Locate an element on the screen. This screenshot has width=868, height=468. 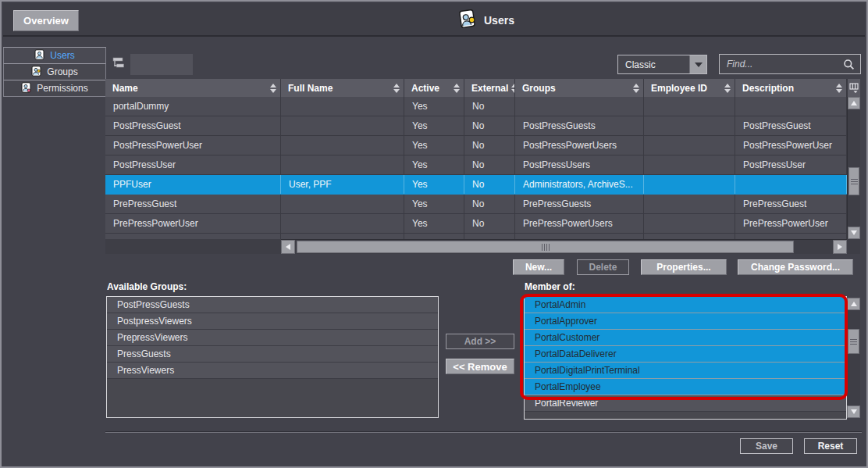
quick-filter-field is located at coordinates (162, 64).